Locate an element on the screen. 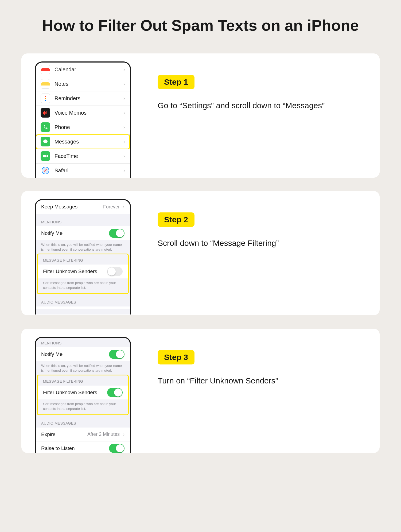 This screenshot has height=532, width=401. settings-row-voicememos: Voice Memos › is located at coordinates (83, 113).